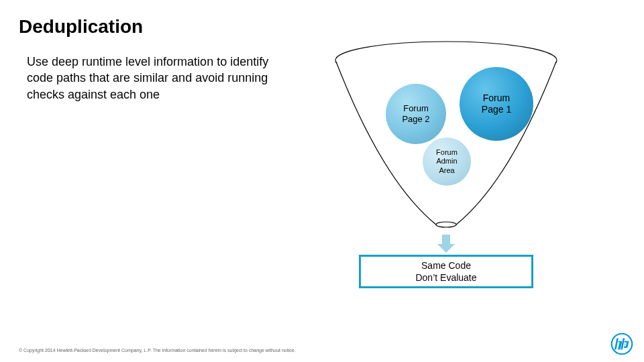 The height and width of the screenshot is (362, 644). Describe the element at coordinates (447, 162) in the screenshot. I see `funnel-bubble-forum-admin-area: ForumAdminArea` at that location.